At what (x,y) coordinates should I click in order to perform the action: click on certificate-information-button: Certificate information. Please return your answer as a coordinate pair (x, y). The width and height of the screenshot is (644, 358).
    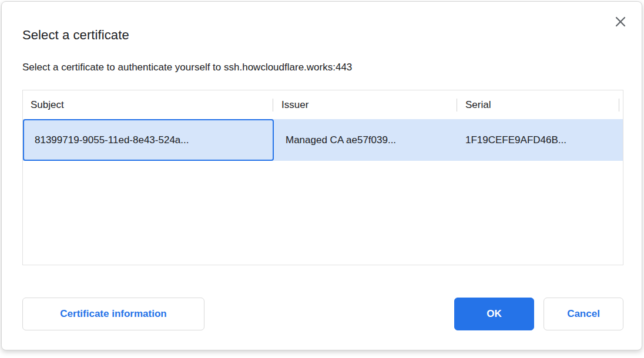
    Looking at the image, I should click on (113, 314).